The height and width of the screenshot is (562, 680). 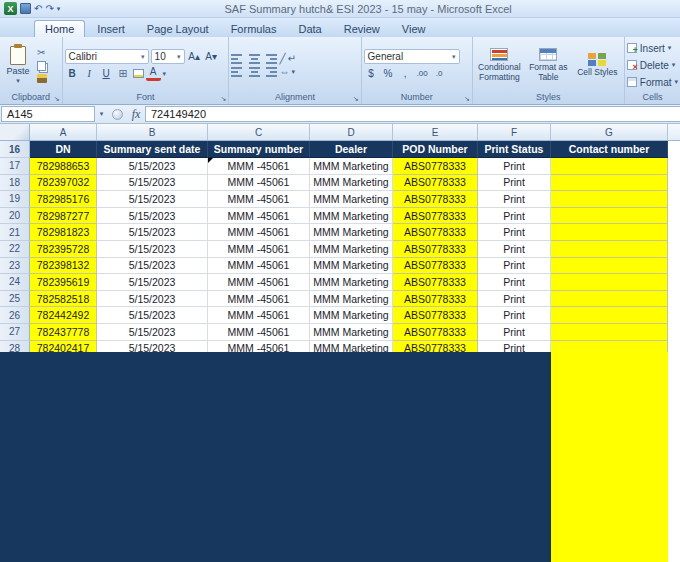 What do you see at coordinates (64, 300) in the screenshot?
I see `cell-dn: 782582518` at bounding box center [64, 300].